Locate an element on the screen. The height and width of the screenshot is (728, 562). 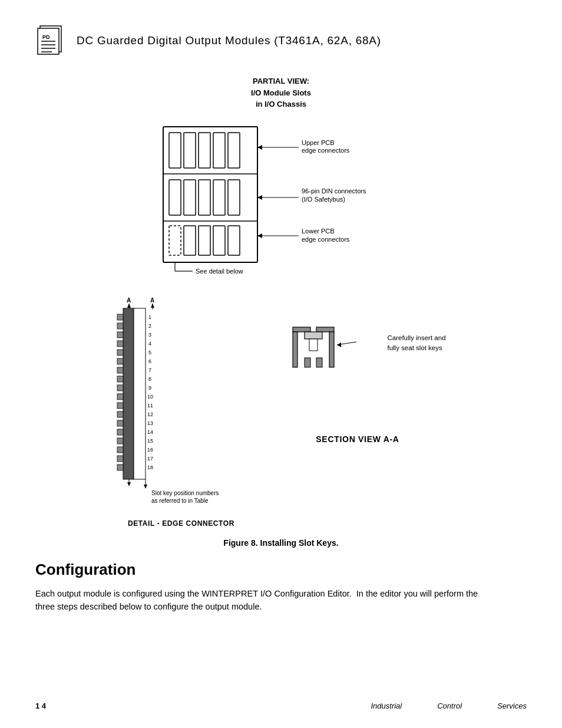
page-number: 1 4 is located at coordinates (41, 706).